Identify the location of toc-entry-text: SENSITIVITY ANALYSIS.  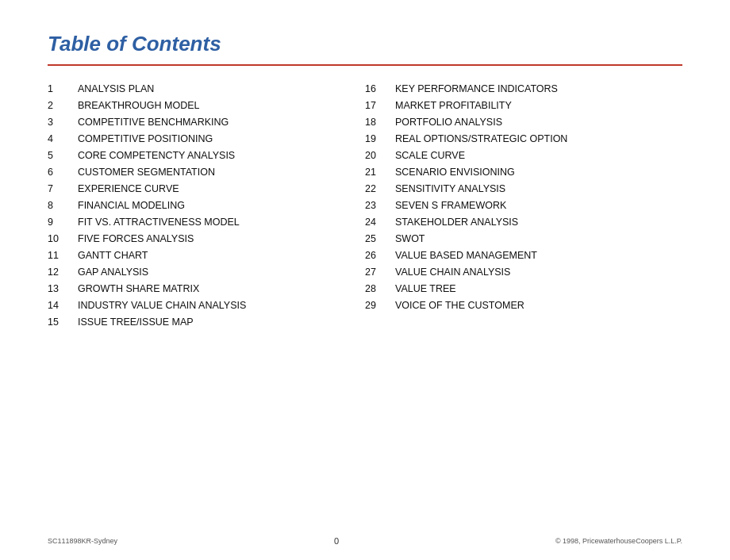
(451, 189).